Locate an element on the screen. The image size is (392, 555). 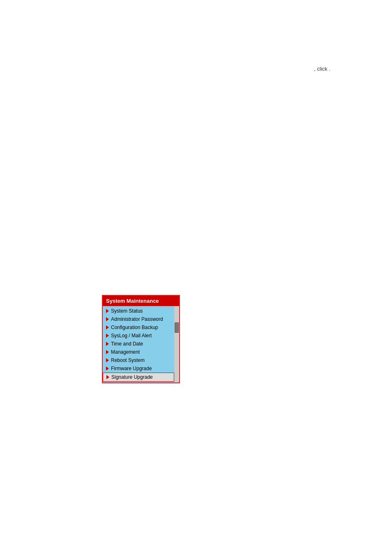
menu-item-label: Signature Upgrade is located at coordinates (132, 377).